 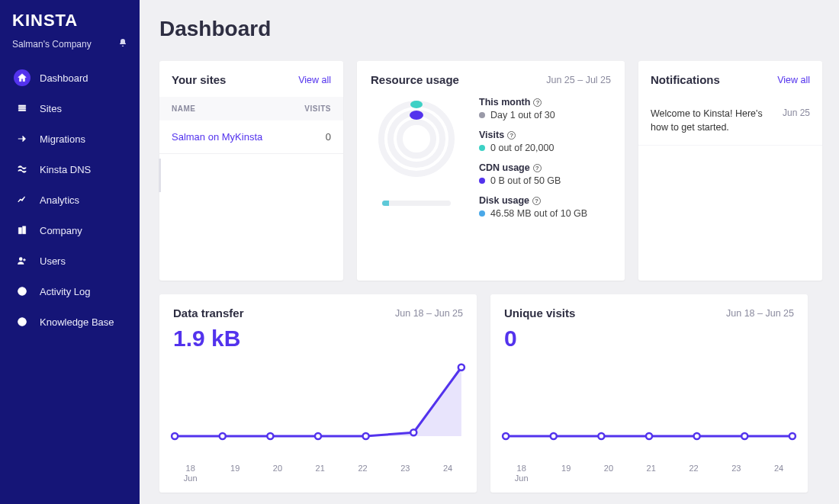 I want to click on sidebar-item-migrations: Migrations, so click(x=70, y=139).